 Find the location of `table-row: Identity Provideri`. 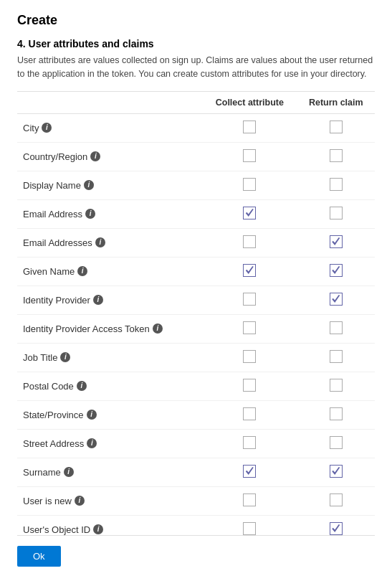

table-row: Identity Provideri is located at coordinates (196, 300).